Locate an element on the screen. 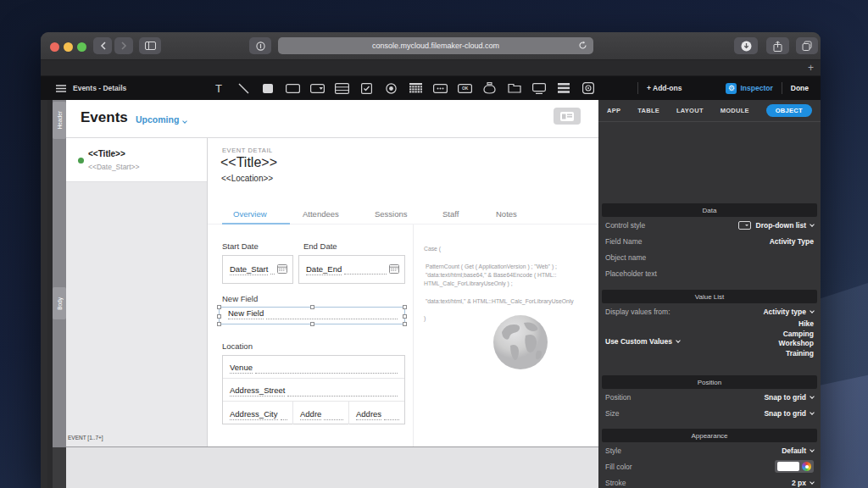  address-city-field: Address_City is located at coordinates (258, 413).